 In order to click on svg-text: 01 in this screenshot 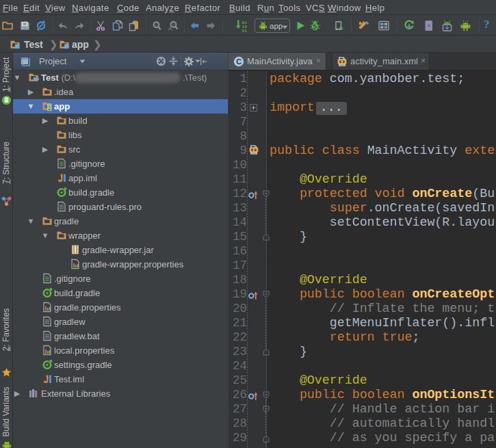, I will do `click(245, 31)`.